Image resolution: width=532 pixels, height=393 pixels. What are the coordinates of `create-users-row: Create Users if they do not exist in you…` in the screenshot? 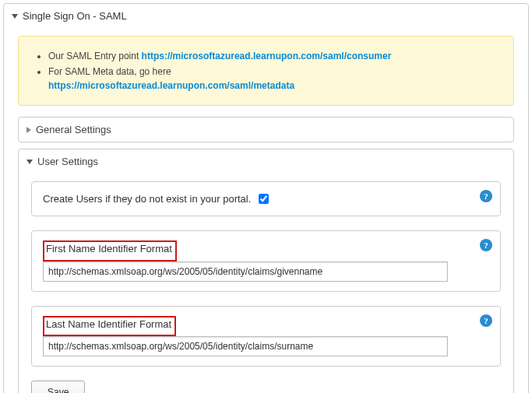 It's located at (266, 199).